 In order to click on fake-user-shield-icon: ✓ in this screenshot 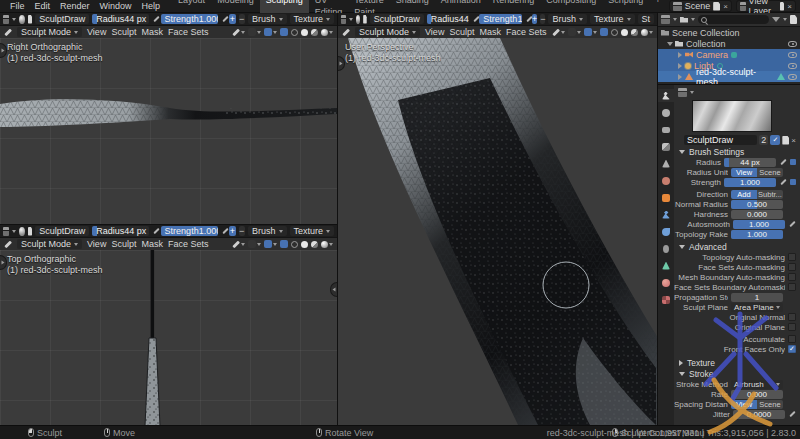, I will do `click(775, 140)`.